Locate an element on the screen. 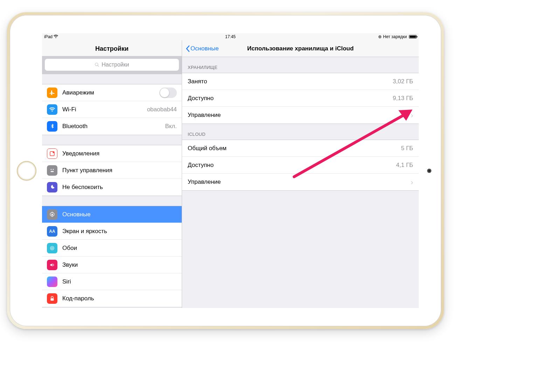  passcode-icon is located at coordinates (52, 299).